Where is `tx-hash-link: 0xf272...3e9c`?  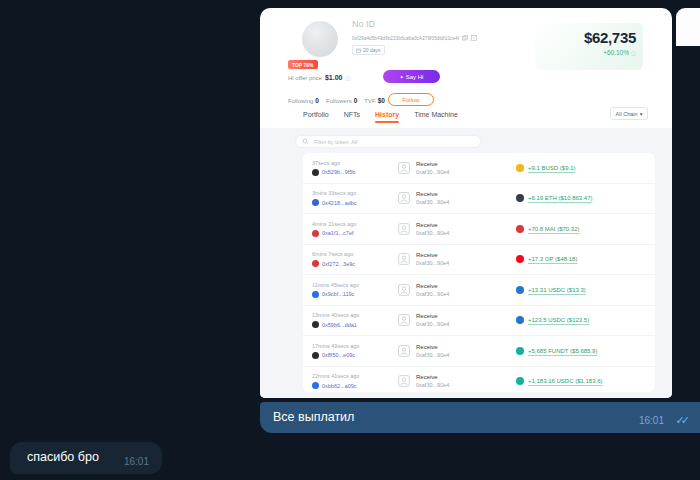
tx-hash-link: 0xf272...3e9c is located at coordinates (338, 264).